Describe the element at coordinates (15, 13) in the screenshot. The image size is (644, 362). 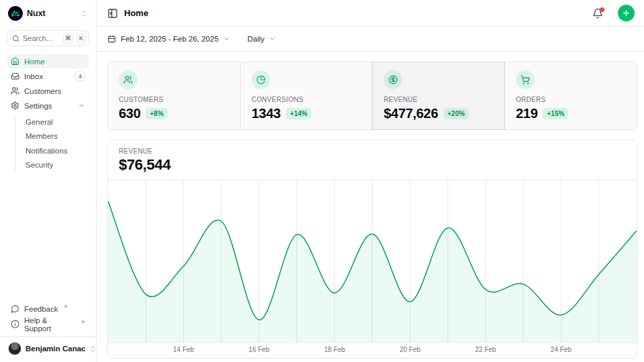
I see `nuxt-logo-icon` at that location.